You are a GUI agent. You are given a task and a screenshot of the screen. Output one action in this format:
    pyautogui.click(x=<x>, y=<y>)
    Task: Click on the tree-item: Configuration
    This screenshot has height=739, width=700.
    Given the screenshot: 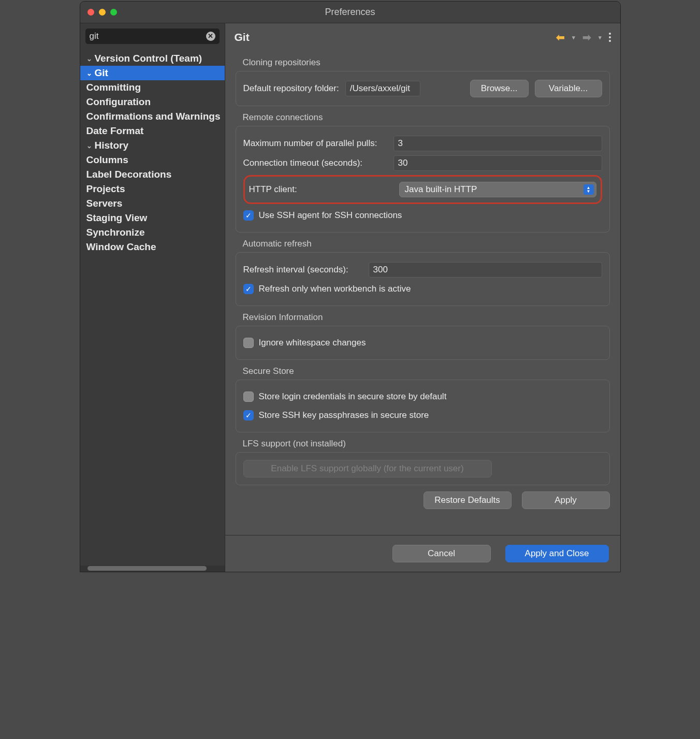 What is the action you would take?
    pyautogui.click(x=152, y=102)
    